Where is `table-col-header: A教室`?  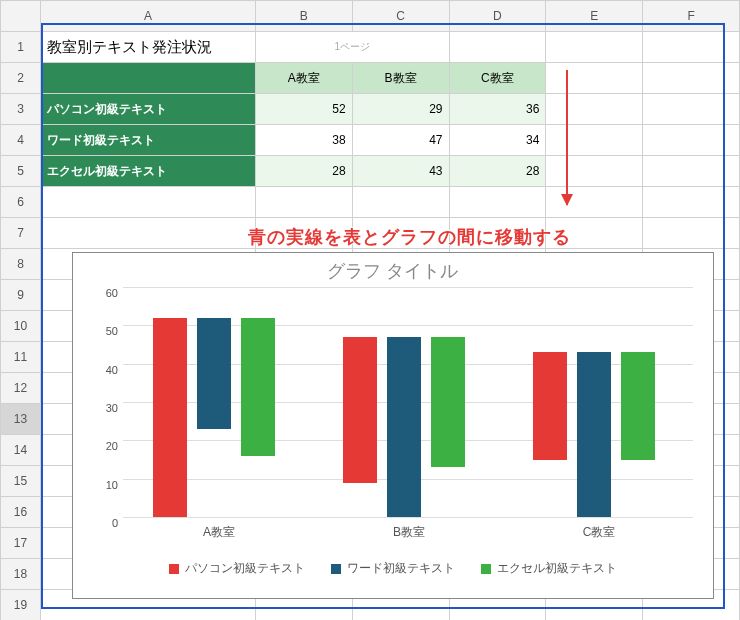 table-col-header: A教室 is located at coordinates (304, 78).